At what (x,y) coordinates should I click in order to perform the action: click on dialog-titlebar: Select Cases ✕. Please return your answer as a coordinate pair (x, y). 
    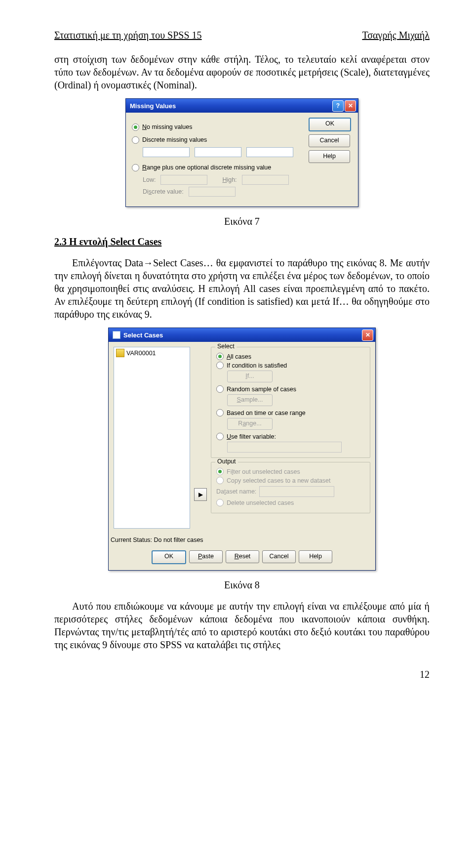
    Looking at the image, I should click on (242, 335).